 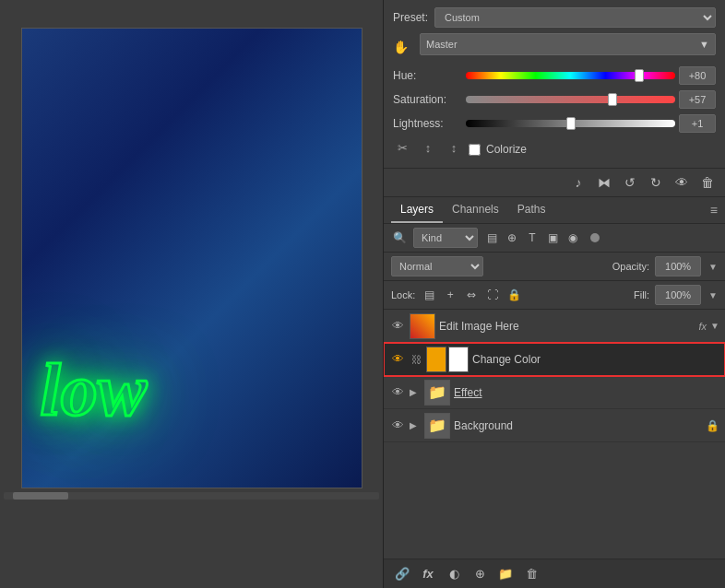 What do you see at coordinates (402, 574) in the screenshot?
I see `link-bottom-icon: 🔗` at bounding box center [402, 574].